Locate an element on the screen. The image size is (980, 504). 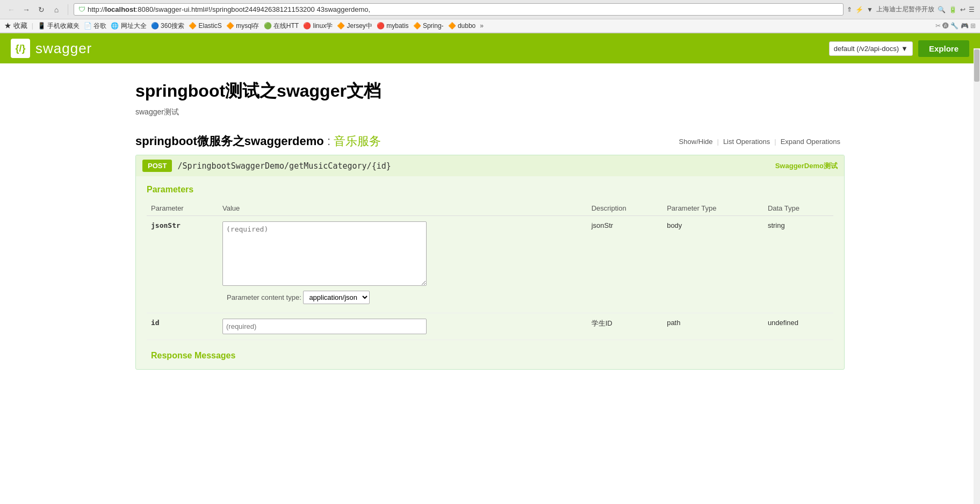
bookmark-mybatis: 🔴 mybatis is located at coordinates (393, 26).